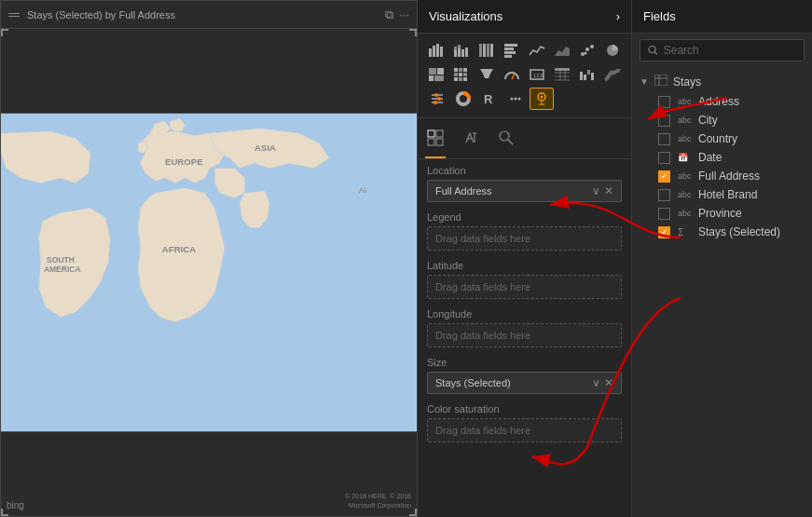 Image resolution: width=812 pixels, height=517 pixels. Describe the element at coordinates (722, 232) in the screenshot. I see `field-item-stays-selected: Σ Stays (Selected)` at that location.